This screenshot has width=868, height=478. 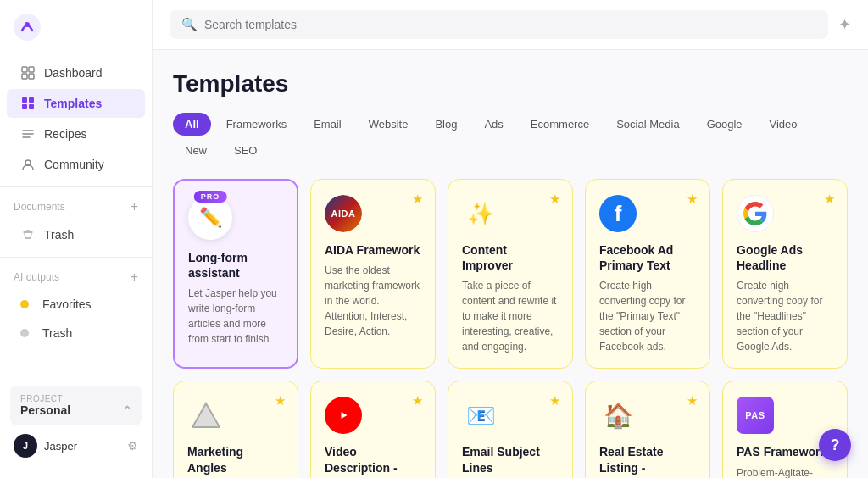 What do you see at coordinates (76, 333) in the screenshot?
I see `sidebar-item-trash2: Trash` at bounding box center [76, 333].